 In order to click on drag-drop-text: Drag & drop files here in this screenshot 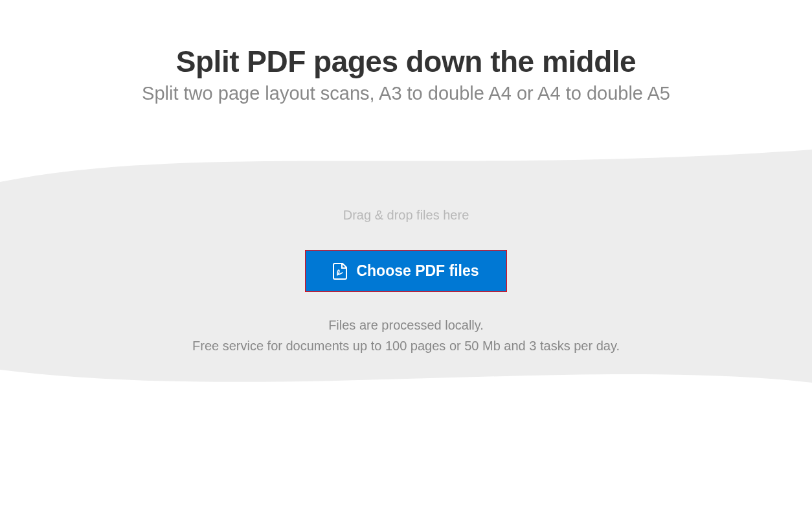, I will do `click(406, 215)`.